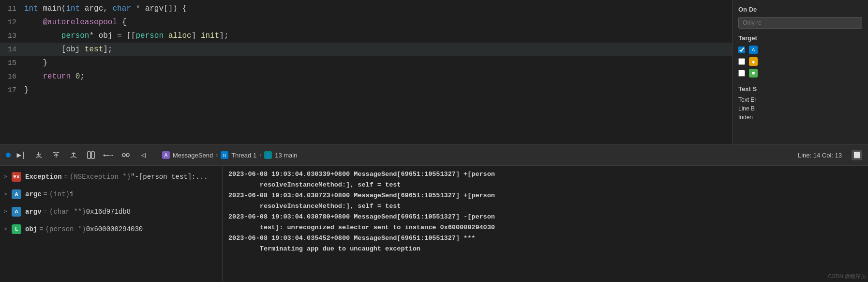 Image resolution: width=868 pixels, height=282 pixels. I want to click on text-row-3: Inden, so click(800, 117).